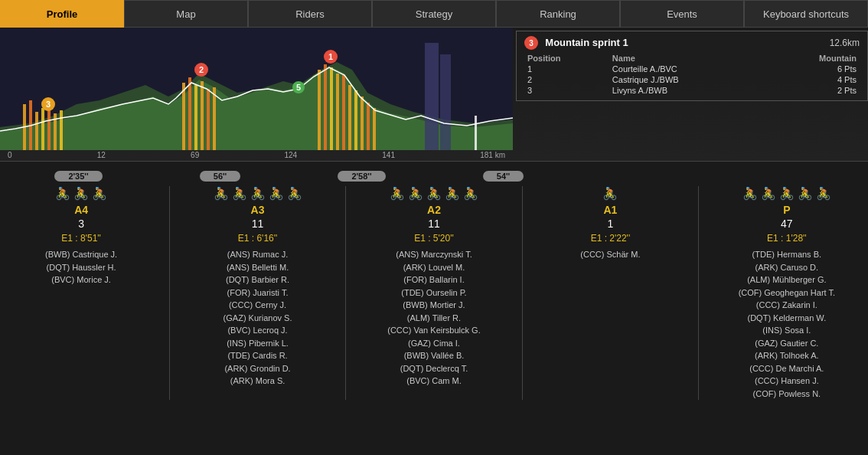  What do you see at coordinates (610, 193) in the screenshot?
I see `group-A1-icons: 🚴` at bounding box center [610, 193].